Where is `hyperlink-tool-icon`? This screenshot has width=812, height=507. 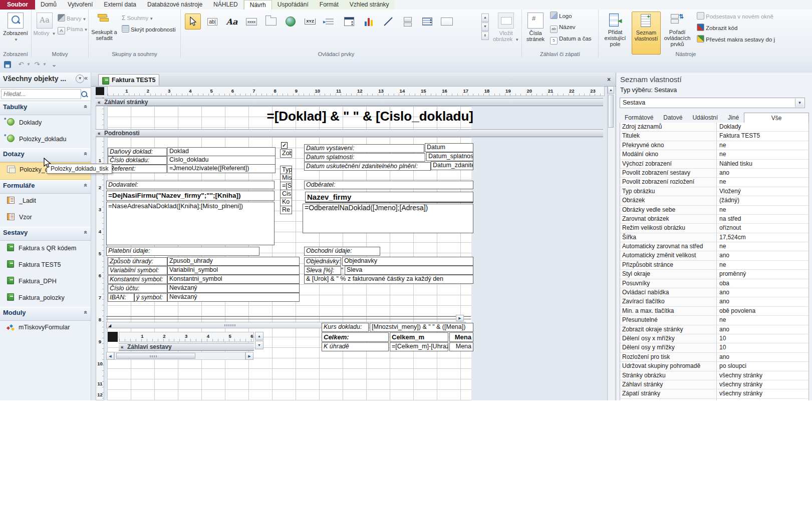 hyperlink-tool-icon is located at coordinates (291, 22).